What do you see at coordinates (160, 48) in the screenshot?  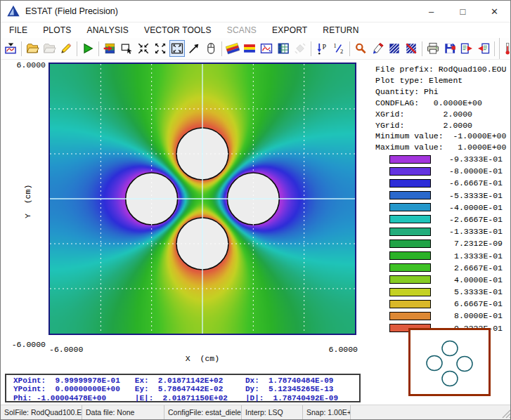 I see `zoom-out-icon` at bounding box center [160, 48].